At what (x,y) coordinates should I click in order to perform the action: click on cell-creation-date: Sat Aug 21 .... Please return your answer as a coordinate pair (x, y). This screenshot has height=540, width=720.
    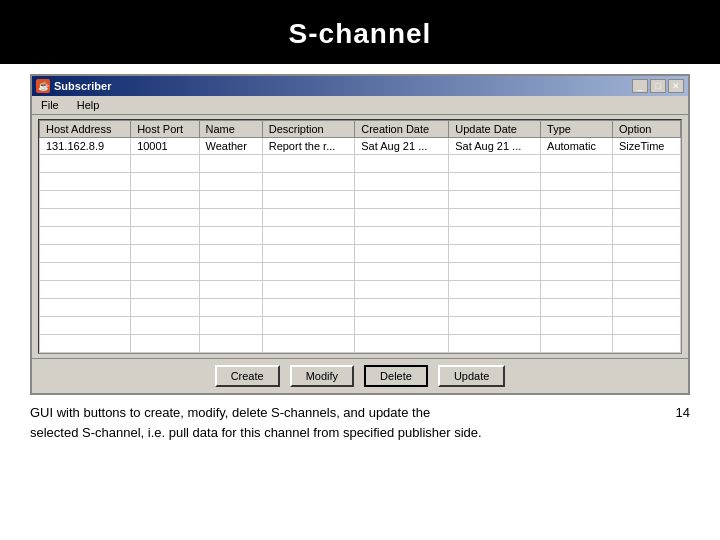
    Looking at the image, I should click on (402, 146).